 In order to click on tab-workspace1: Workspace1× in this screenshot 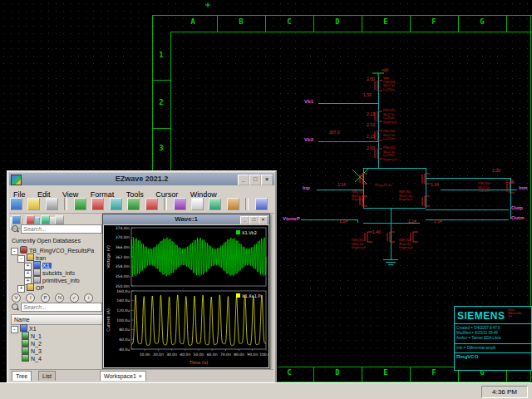, I will do `click(123, 376)`.